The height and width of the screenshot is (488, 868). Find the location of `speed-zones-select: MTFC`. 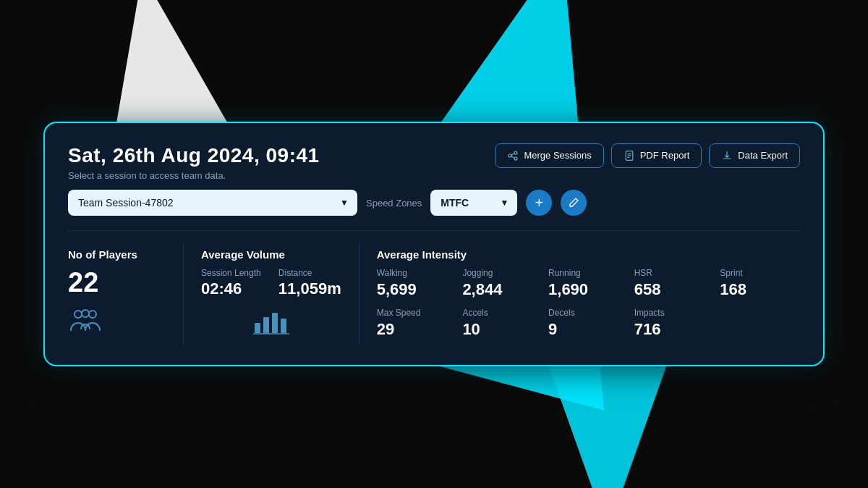

speed-zones-select: MTFC is located at coordinates (474, 203).